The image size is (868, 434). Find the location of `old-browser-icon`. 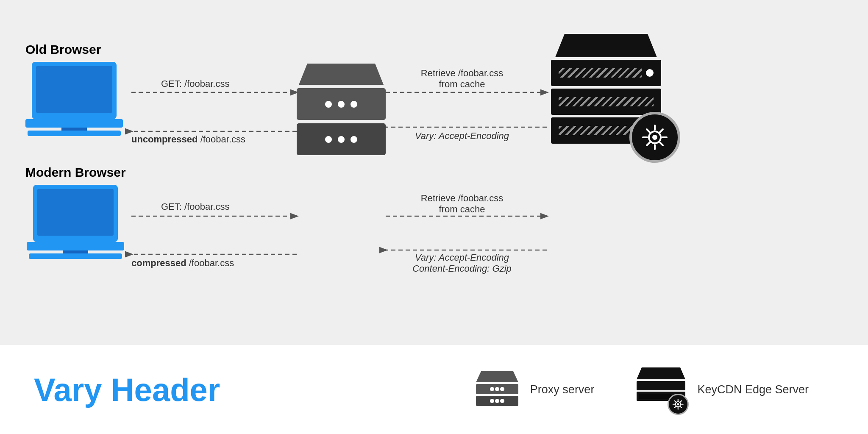

old-browser-icon is located at coordinates (74, 99).